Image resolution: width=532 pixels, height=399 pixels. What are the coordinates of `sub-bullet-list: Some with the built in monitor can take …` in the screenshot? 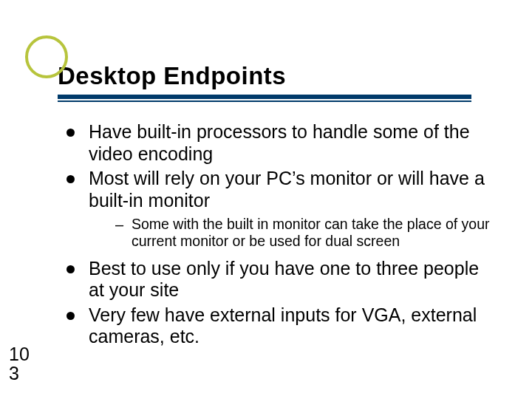 It's located at (305, 233).